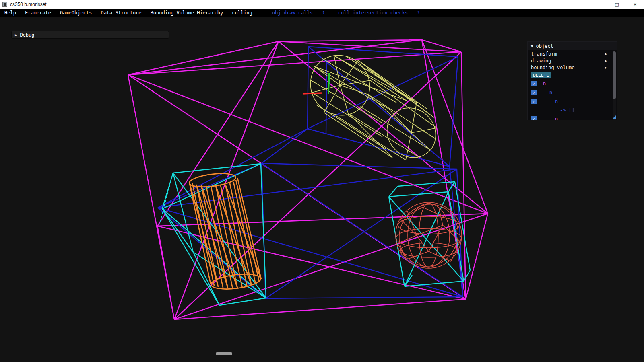  Describe the element at coordinates (572, 110) in the screenshot. I see `bvh-node-row-3: -> []` at that location.